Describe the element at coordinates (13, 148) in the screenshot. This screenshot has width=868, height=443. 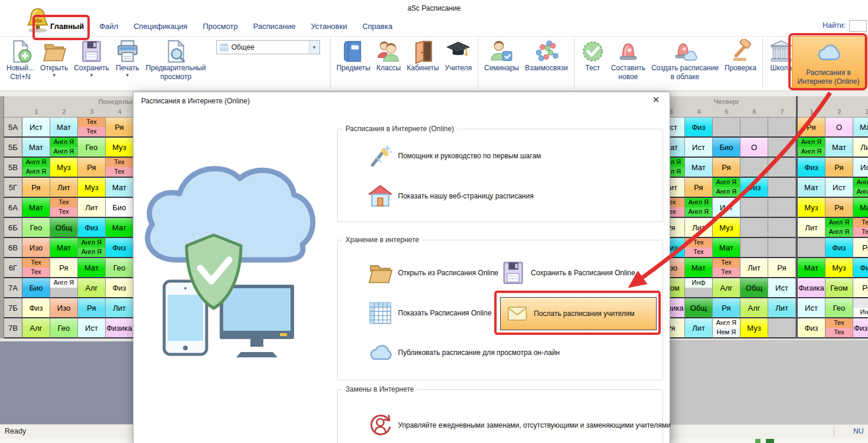
I see `row-header: 5Б` at that location.